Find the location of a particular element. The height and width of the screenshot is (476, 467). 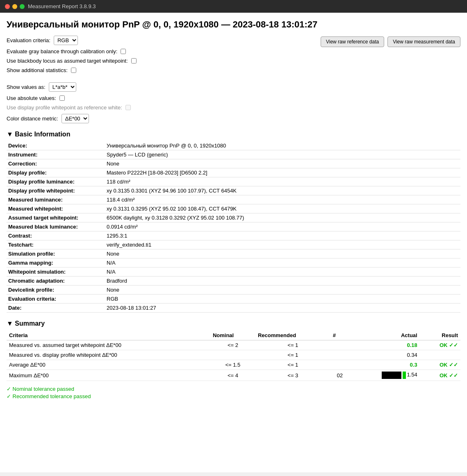

basic-info-value: RGB is located at coordinates (283, 299).